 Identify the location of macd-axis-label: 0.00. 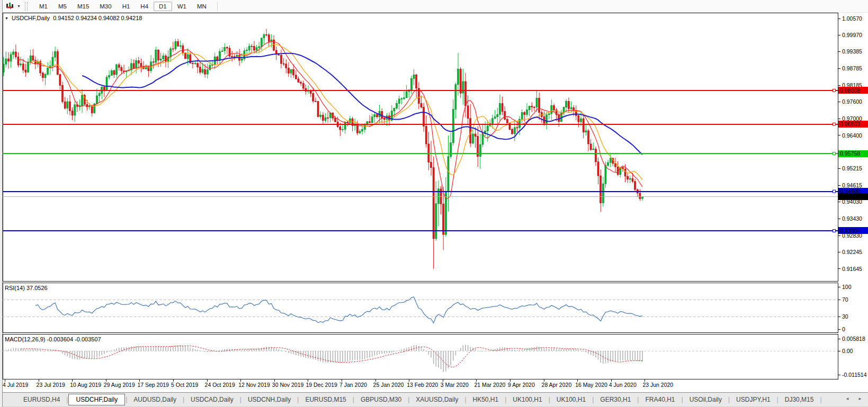
(847, 351).